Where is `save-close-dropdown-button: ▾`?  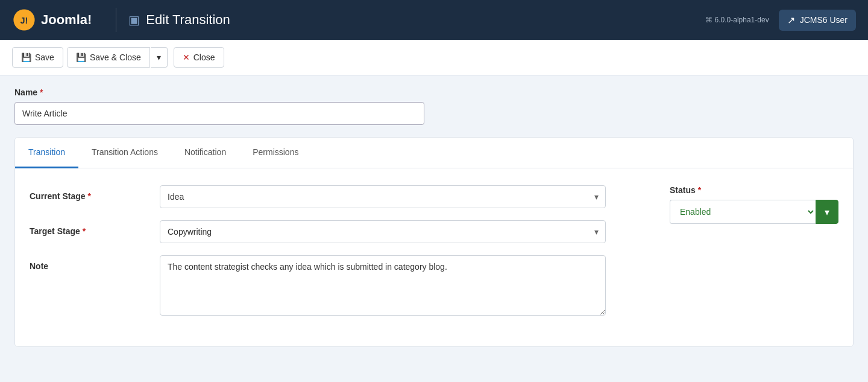 save-close-dropdown-button: ▾ is located at coordinates (159, 57).